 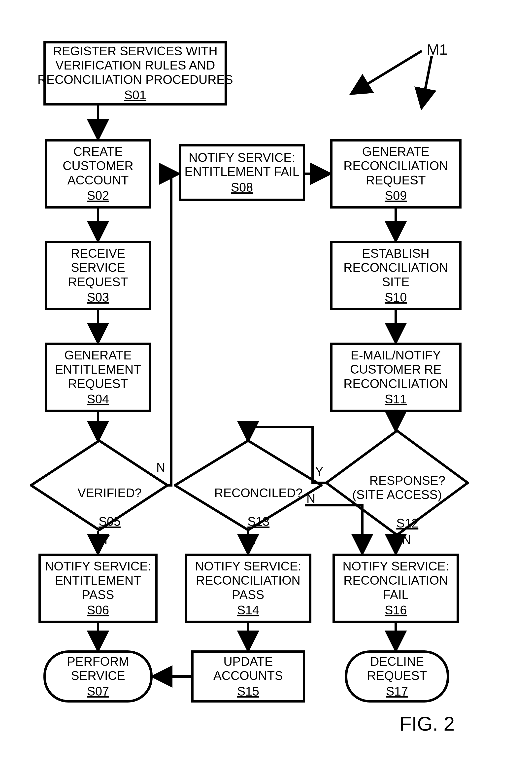 I want to click on box-s15: UPDATE ACCOUNTS S15, so click(x=248, y=676).